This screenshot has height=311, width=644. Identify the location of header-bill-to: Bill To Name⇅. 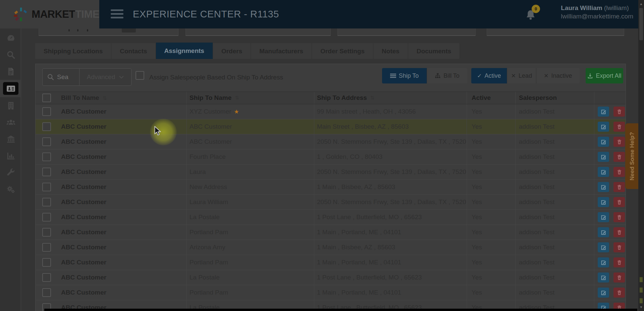
(122, 98).